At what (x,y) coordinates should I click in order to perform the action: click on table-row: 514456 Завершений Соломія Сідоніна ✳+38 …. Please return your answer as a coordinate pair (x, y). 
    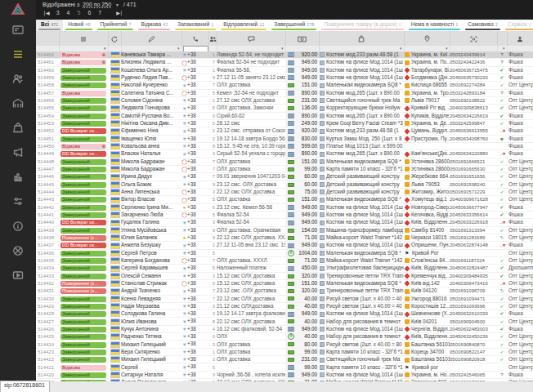
    Looking at the image, I should click on (284, 100).